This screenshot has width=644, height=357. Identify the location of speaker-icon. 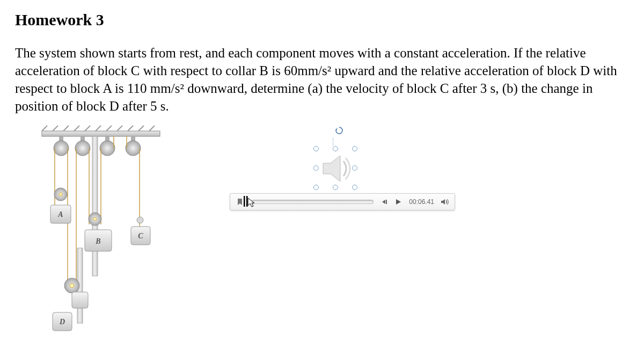
(336, 169).